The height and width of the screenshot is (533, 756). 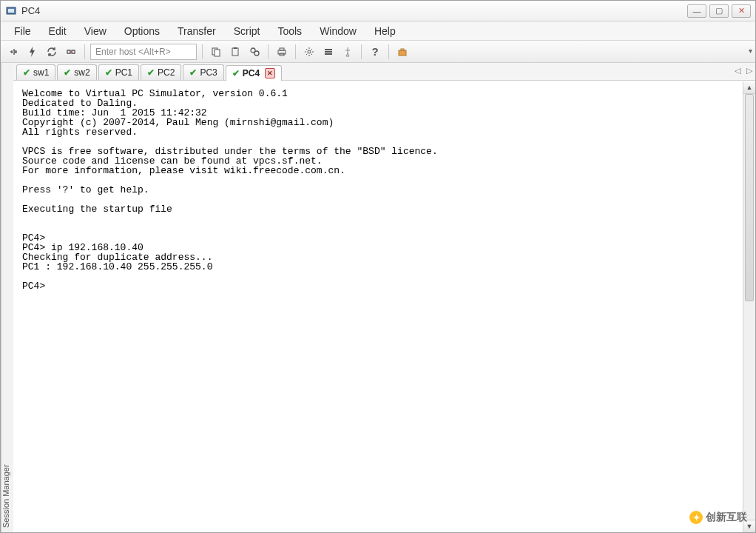 I want to click on tab-label: PC4, so click(x=252, y=73).